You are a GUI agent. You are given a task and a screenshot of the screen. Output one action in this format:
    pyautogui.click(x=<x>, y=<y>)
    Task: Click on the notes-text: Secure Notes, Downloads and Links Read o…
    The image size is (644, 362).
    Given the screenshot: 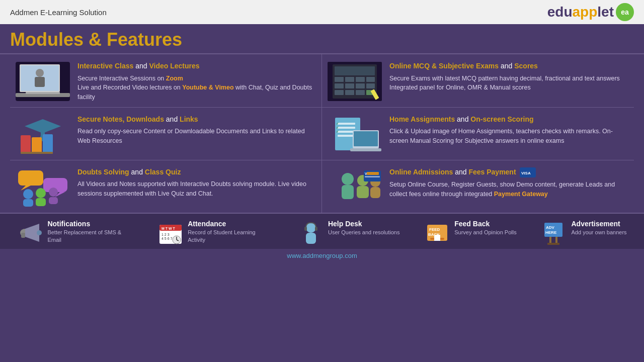 What is the action you would take?
    pyautogui.click(x=197, y=130)
    